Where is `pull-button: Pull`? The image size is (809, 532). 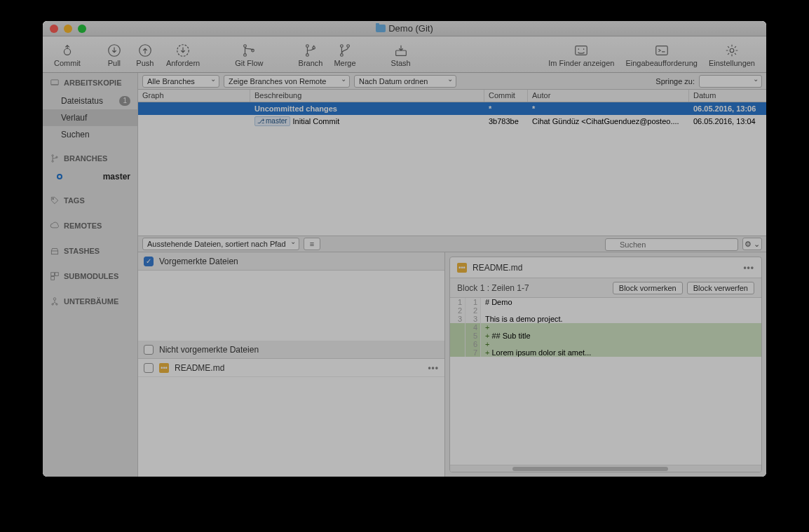 pull-button: Pull is located at coordinates (114, 55).